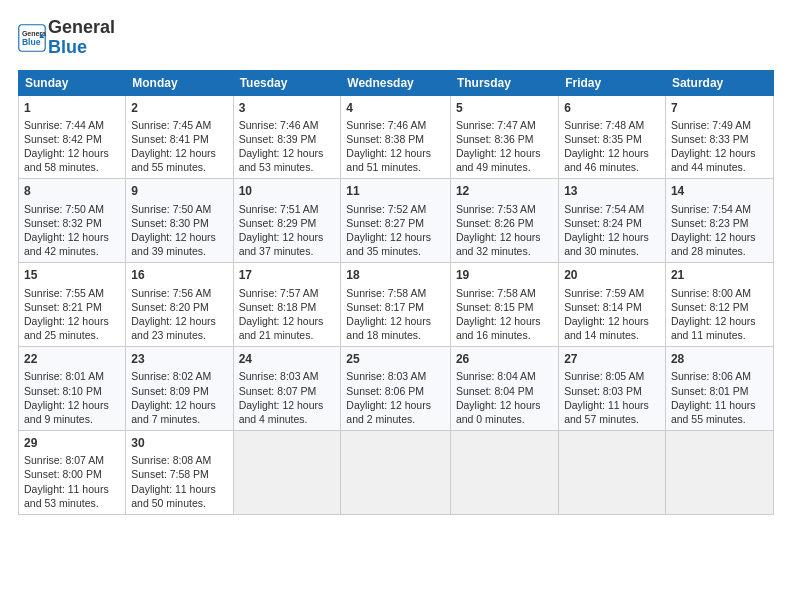 Image resolution: width=792 pixels, height=612 pixels. What do you see at coordinates (396, 137) in the screenshot?
I see `week-row-1: 1Sunrise: 7:44 AMSunset: 8:42 PMDaylight…` at bounding box center [396, 137].